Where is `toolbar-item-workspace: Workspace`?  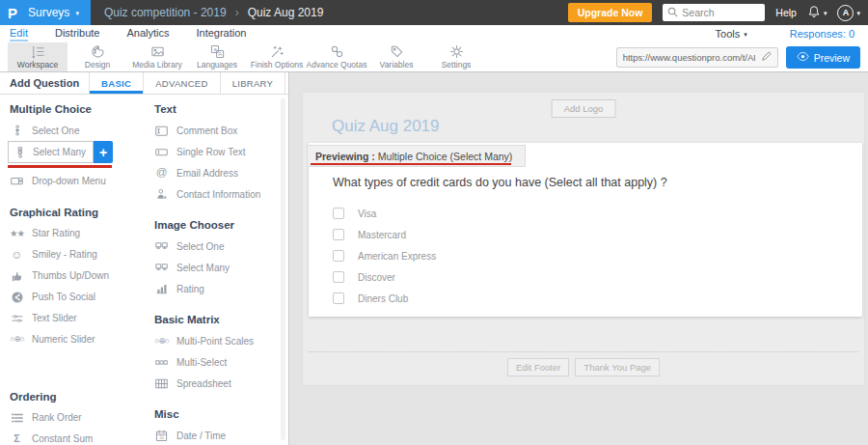
toolbar-item-workspace: Workspace is located at coordinates (38, 57).